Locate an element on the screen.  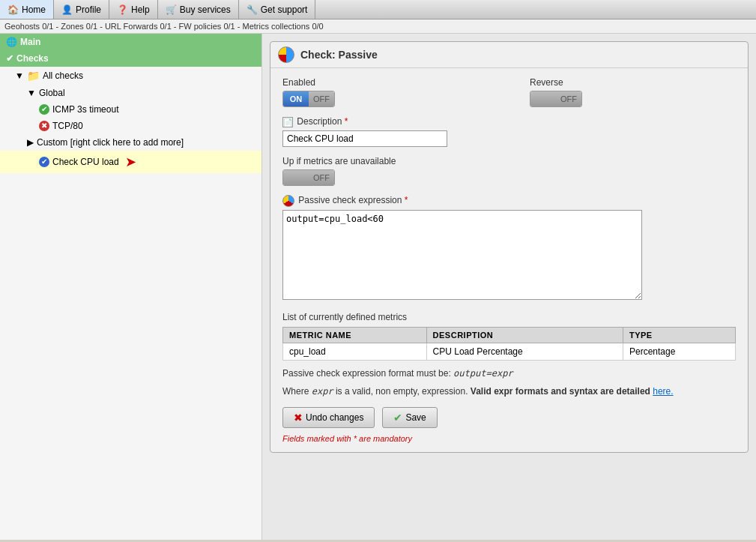
passive-expr-input: output=cpu_load<60 is located at coordinates (462, 255).